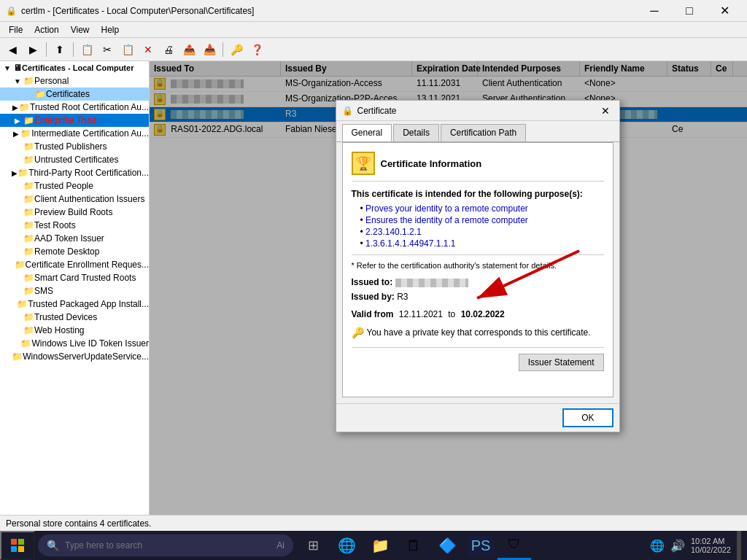 The height and width of the screenshot is (560, 747). Describe the element at coordinates (482, 244) in the screenshot. I see `cert-bullet-4: 1.3.6.1.4.1.44947.1.1.1` at that location.